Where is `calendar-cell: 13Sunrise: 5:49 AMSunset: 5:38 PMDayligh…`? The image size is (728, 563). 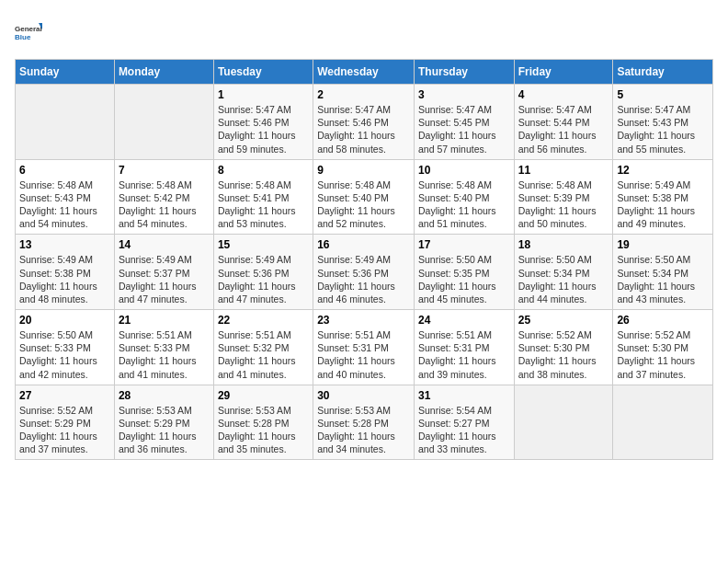
calendar-cell: 13Sunrise: 5:49 AMSunset: 5:38 PMDayligh… is located at coordinates (65, 272).